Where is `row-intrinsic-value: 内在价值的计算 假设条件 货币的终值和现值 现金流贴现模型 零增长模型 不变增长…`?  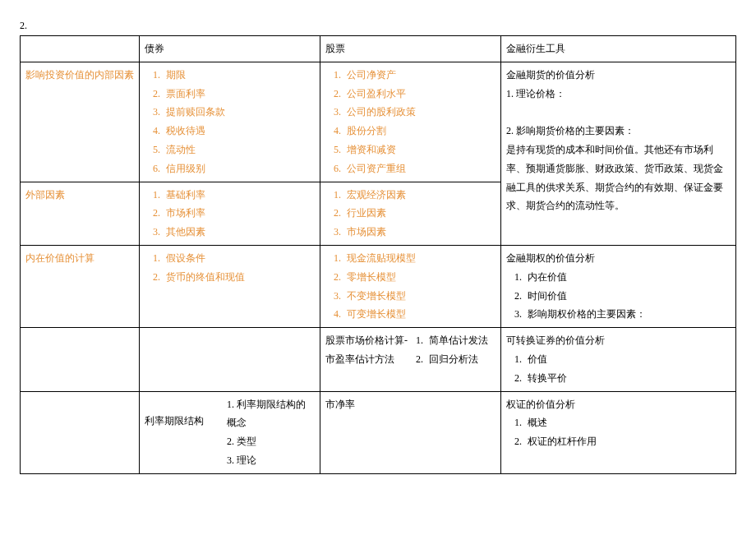 row-intrinsic-value: 内在价值的计算 假设条件 货币的终值和现值 现金流贴现模型 零增长模型 不变增长… is located at coordinates (378, 286).